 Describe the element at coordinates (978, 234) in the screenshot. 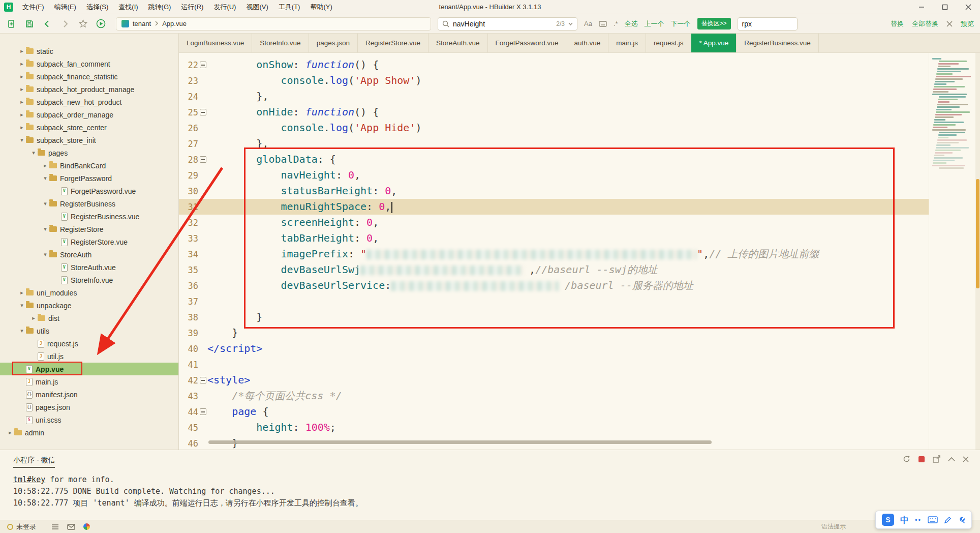

I see `scrollbar-thumb` at that location.